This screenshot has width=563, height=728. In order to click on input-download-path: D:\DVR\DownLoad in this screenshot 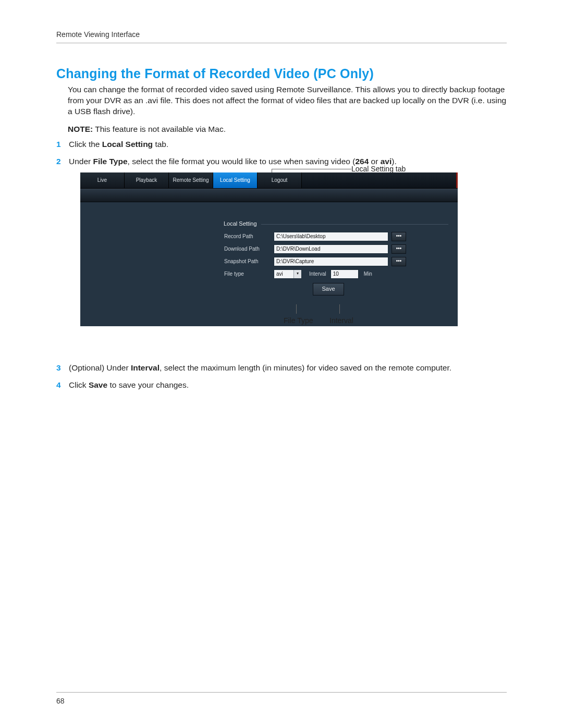, I will do `click(331, 249)`.